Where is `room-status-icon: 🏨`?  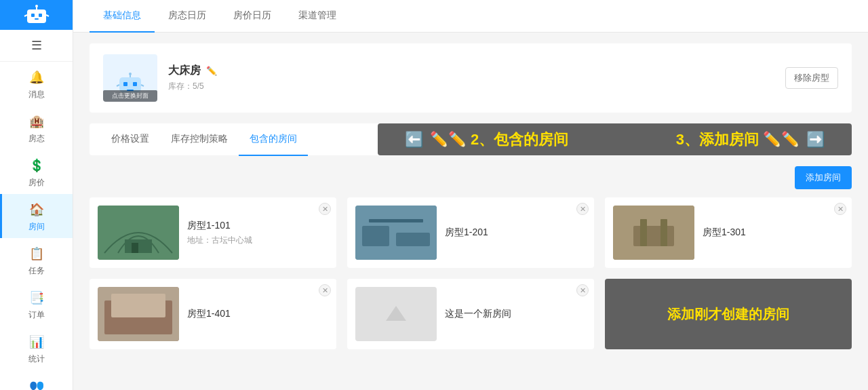
room-status-icon: 🏨 is located at coordinates (37, 121).